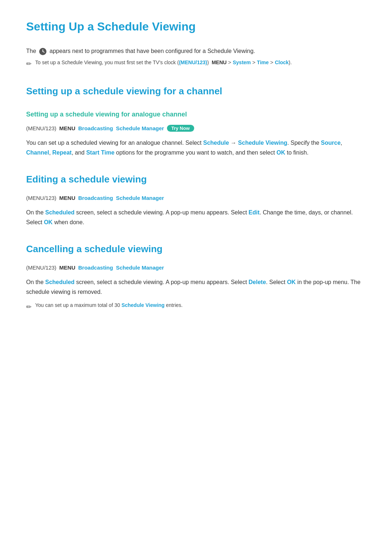 The image size is (392, 554). I want to click on section2-title: Editing a schedule viewing, so click(196, 180).